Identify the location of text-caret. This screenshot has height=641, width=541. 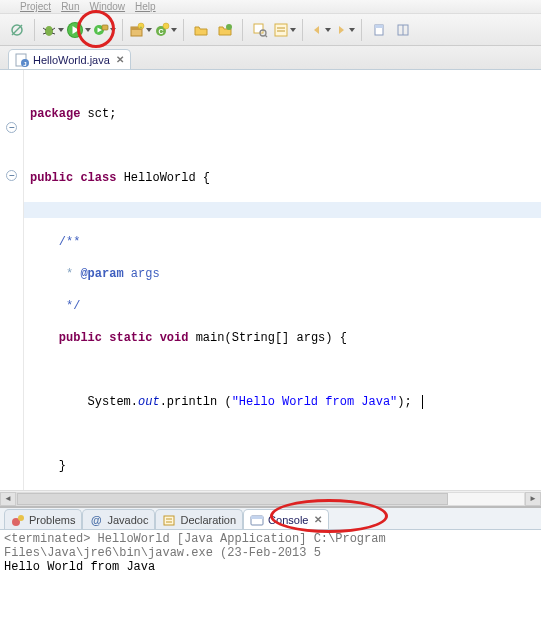
(422, 402).